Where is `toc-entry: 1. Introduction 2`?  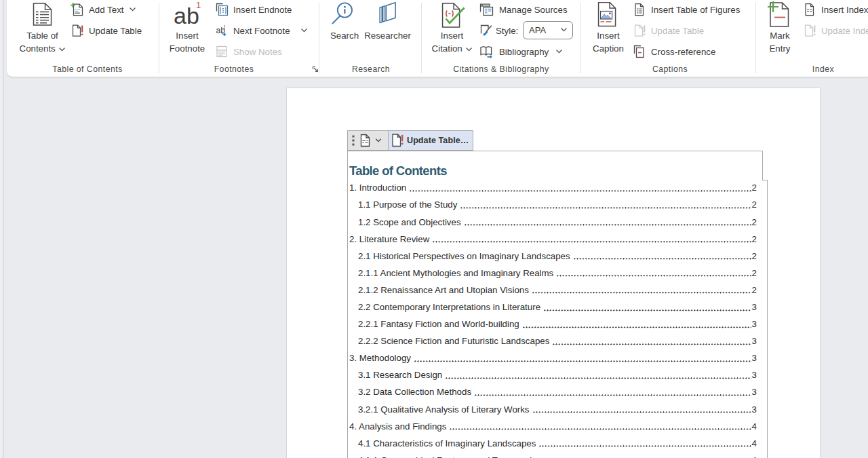
toc-entry: 1. Introduction 2 is located at coordinates (553, 187).